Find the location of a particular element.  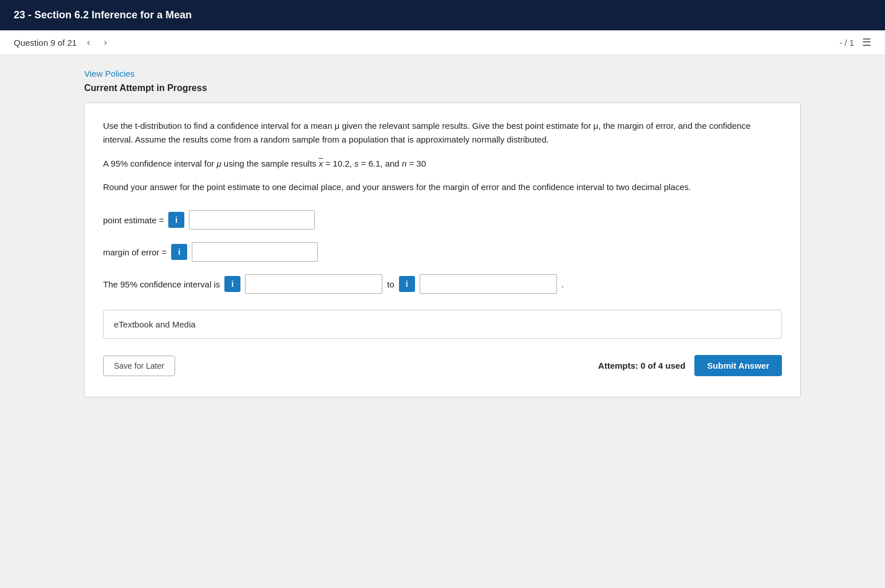

next-question-button: › is located at coordinates (105, 42).